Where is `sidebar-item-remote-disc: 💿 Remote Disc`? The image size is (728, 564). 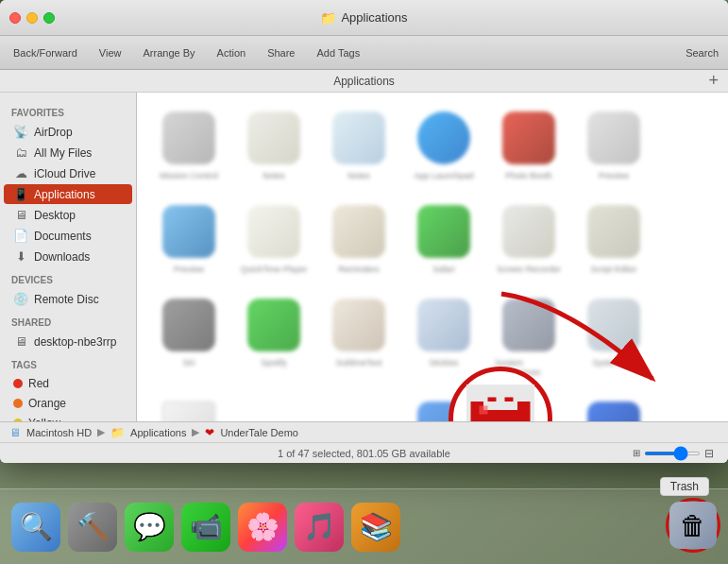
sidebar-item-remote-disc: 💿 Remote Disc is located at coordinates (68, 299).